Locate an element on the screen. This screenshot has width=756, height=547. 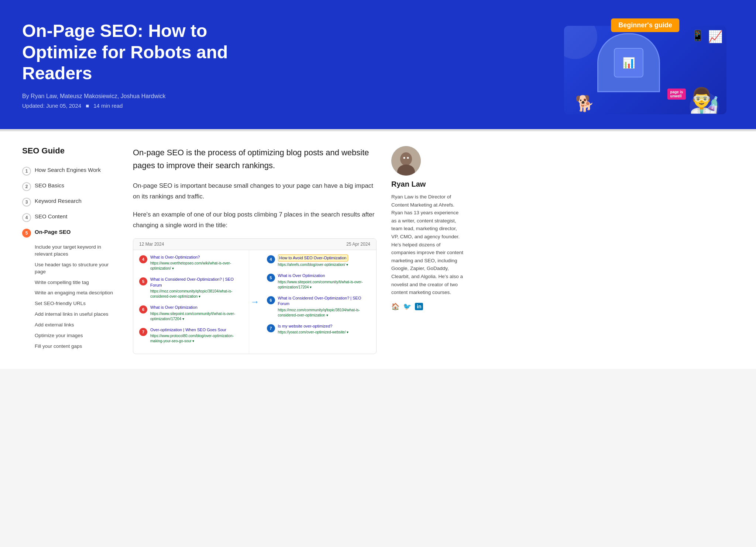
serp-date-left: 12 Mar 2024 is located at coordinates (151, 244).